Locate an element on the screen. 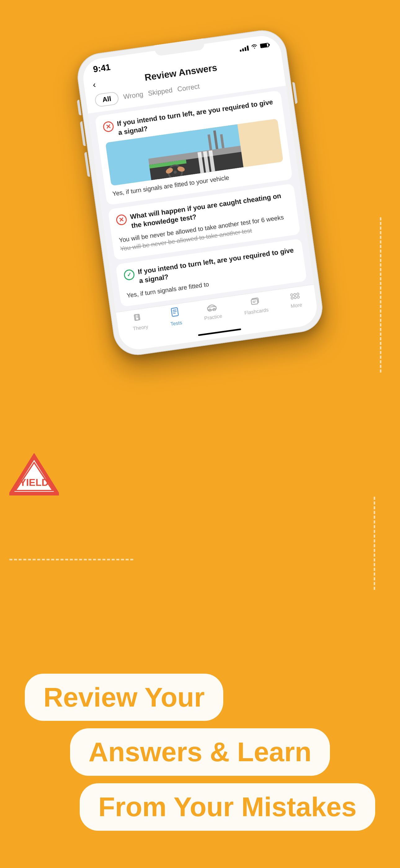  correct-icon-3: ✓ is located at coordinates (129, 275).